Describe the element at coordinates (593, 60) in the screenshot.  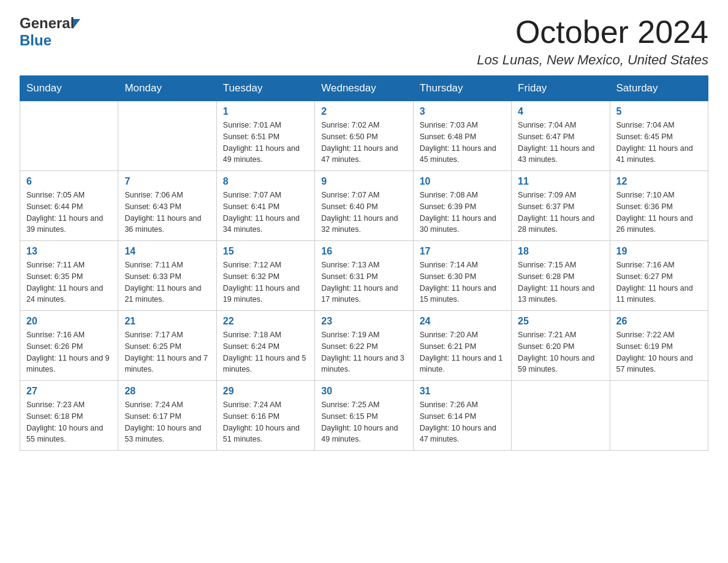
I see `location-title: Los Lunas, New Mexico, United States` at that location.